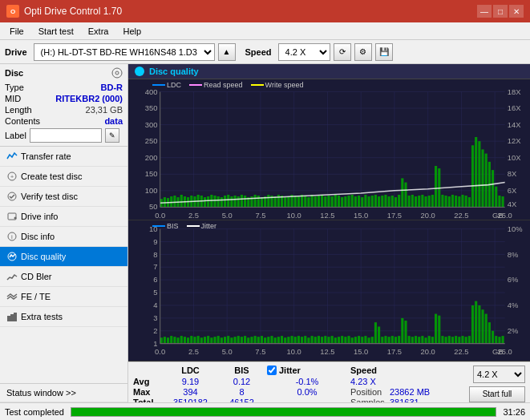 The image size is (530, 420). Describe the element at coordinates (66, 135) in the screenshot. I see `disc-label-input` at that location.